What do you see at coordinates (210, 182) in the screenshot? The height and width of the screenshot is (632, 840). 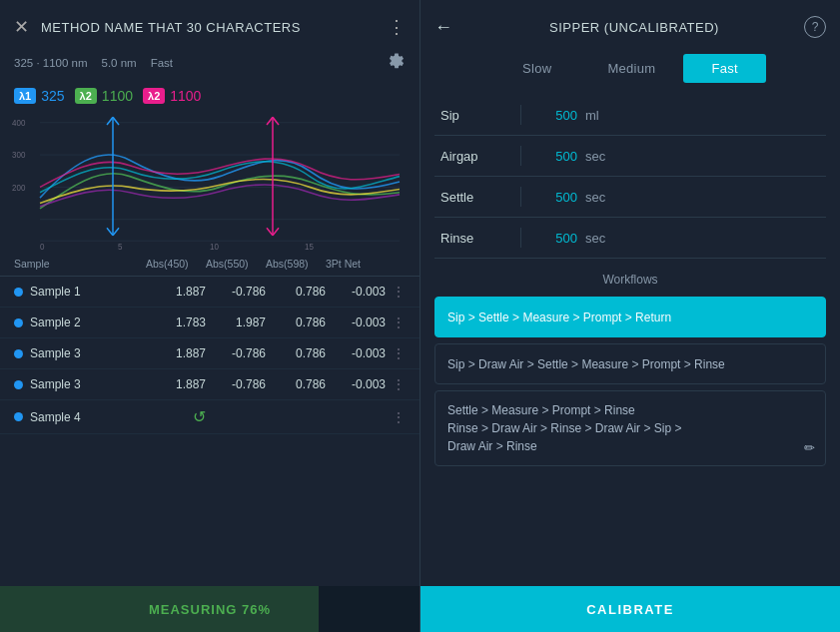 I see `spectrum-chart: 0 5 10 15 400 300 200` at bounding box center [210, 182].